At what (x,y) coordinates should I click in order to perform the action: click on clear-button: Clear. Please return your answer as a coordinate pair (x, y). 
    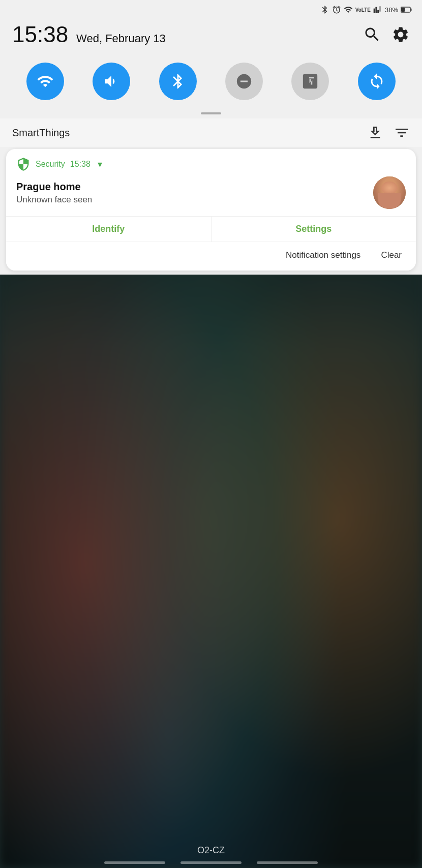
    Looking at the image, I should click on (391, 255).